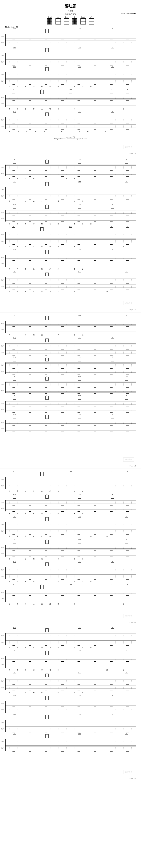 The image size is (141, 868). I want to click on lyric-syllable: 少, so click(58, 269).